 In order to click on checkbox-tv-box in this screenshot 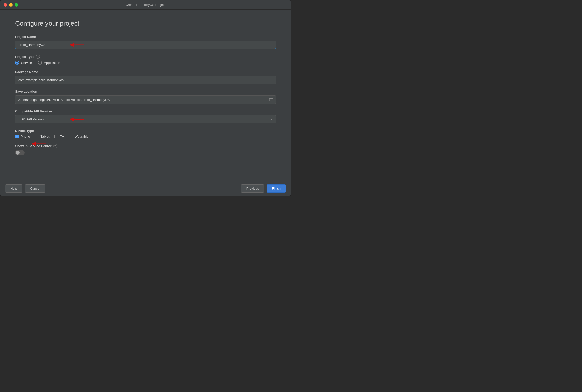, I will do `click(56, 137)`.